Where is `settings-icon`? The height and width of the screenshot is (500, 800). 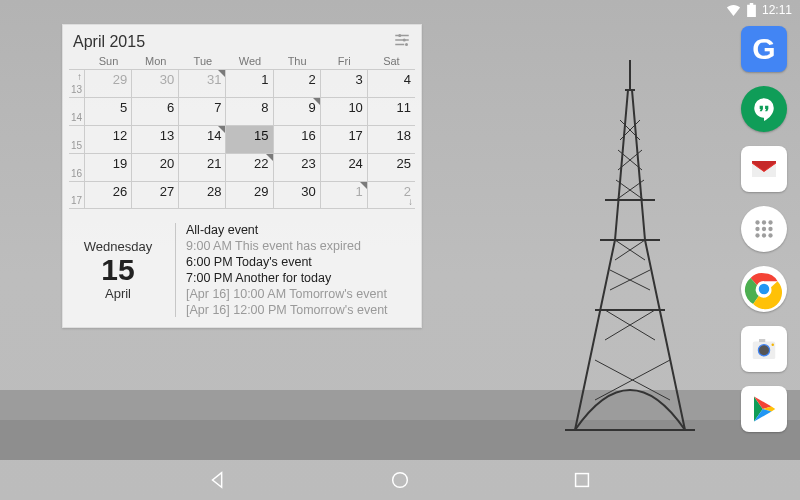 settings-icon is located at coordinates (402, 42).